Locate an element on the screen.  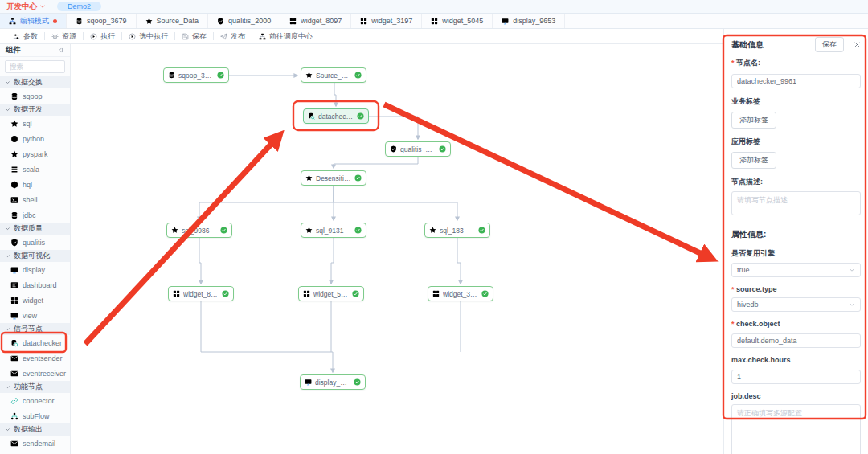
component-item-pyspark: pyspark is located at coordinates (35, 154).